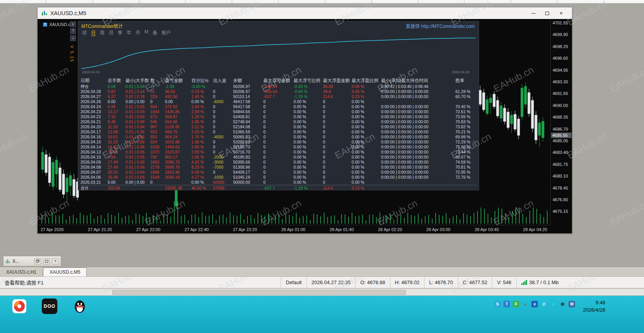 The width and height of the screenshot is (644, 333). Describe the element at coordinates (158, 81) in the screenshot. I see `table-header-cell: 数` at that location.